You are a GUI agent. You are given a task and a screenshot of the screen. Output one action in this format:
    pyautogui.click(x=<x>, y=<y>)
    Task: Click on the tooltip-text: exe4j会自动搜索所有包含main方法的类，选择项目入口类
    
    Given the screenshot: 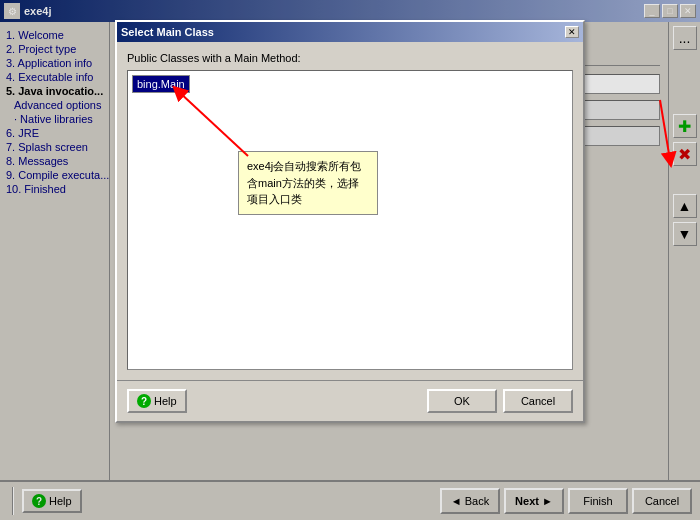 What is the action you would take?
    pyautogui.click(x=304, y=182)
    